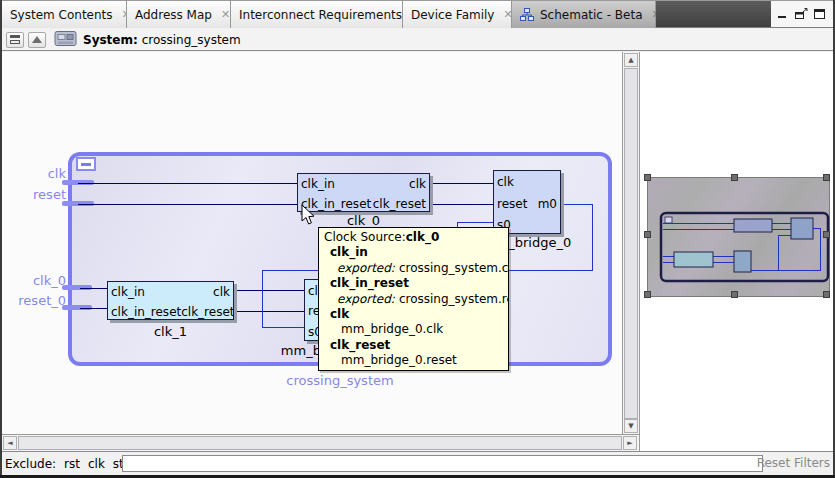 The height and width of the screenshot is (478, 835). What do you see at coordinates (458, 14) in the screenshot?
I see `tab-device-family: Device Family ✕` at bounding box center [458, 14].